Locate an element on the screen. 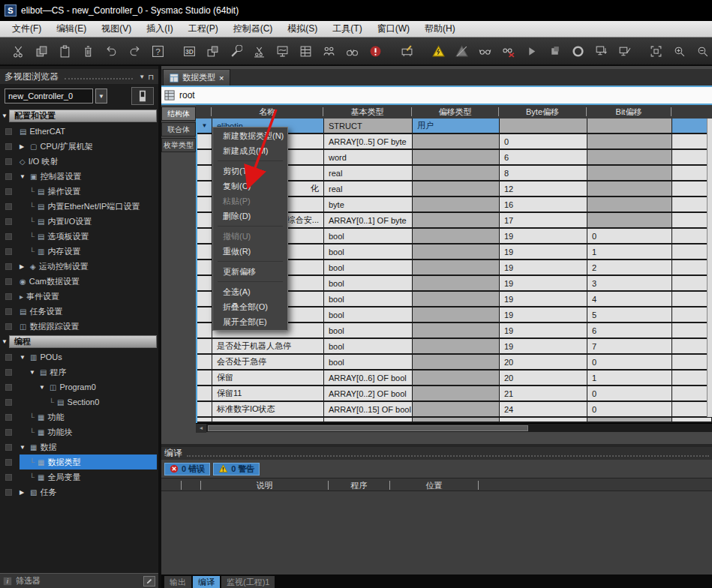  controller-offline-icon is located at coordinates (624, 51).